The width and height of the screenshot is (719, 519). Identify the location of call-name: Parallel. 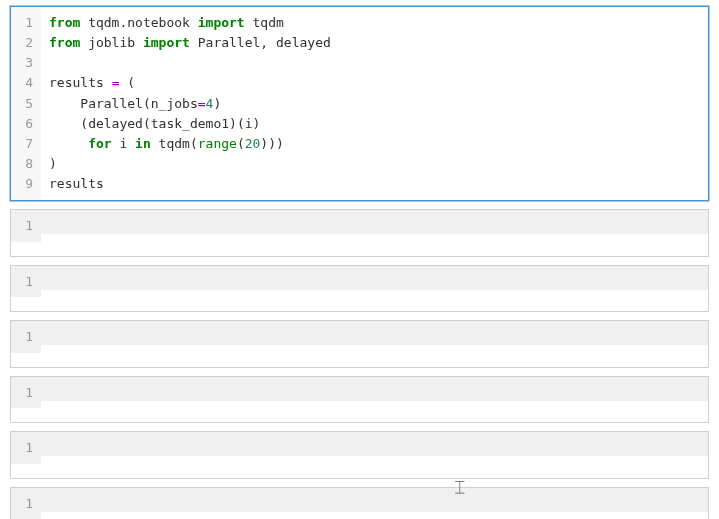
(112, 104).